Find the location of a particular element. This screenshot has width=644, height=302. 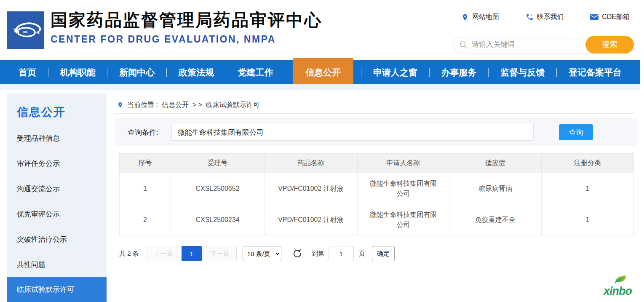

quick-link-mailbox: CDE邮箱 is located at coordinates (610, 17).